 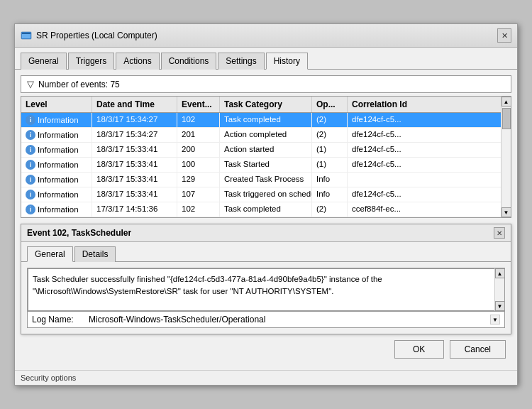 What do you see at coordinates (499, 233) in the screenshot?
I see `sub-close-button: ✕` at bounding box center [499, 233].